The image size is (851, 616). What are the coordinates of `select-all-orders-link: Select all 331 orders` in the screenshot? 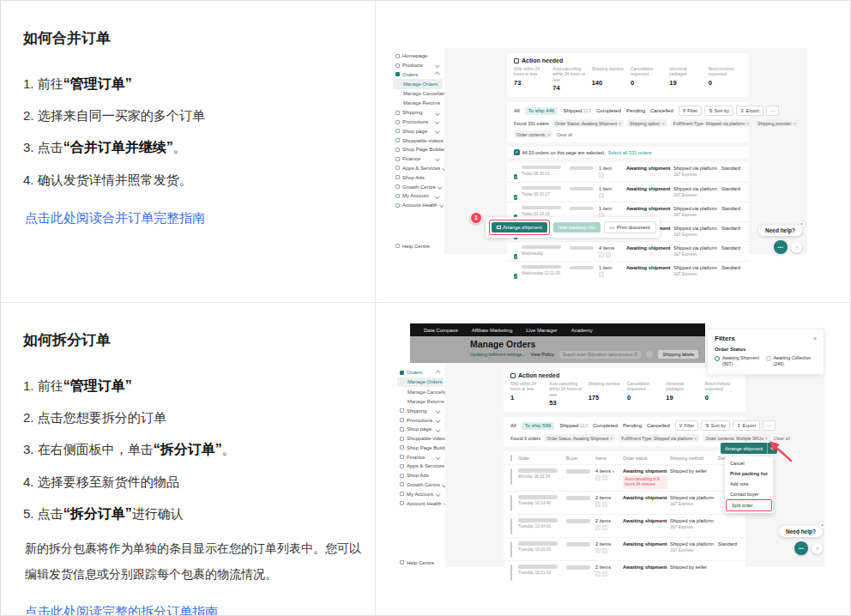 It's located at (630, 153).